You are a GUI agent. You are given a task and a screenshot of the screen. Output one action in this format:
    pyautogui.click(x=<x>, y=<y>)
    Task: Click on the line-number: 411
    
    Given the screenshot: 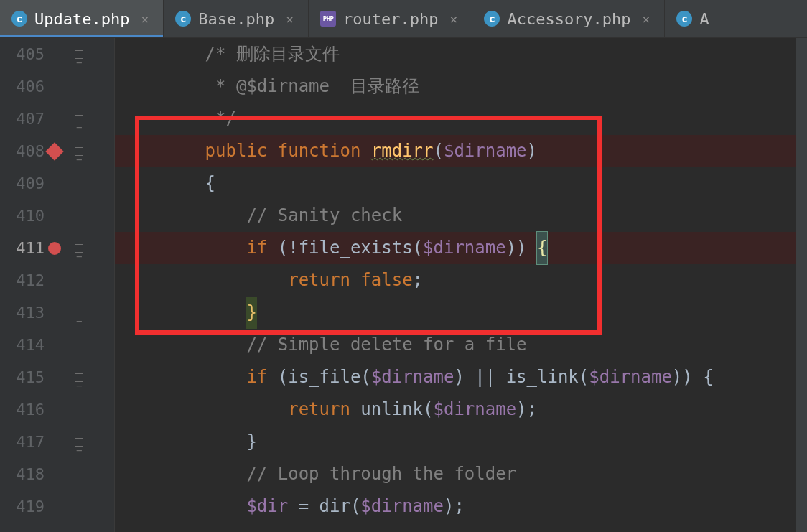 What is the action you would take?
    pyautogui.click(x=26, y=248)
    